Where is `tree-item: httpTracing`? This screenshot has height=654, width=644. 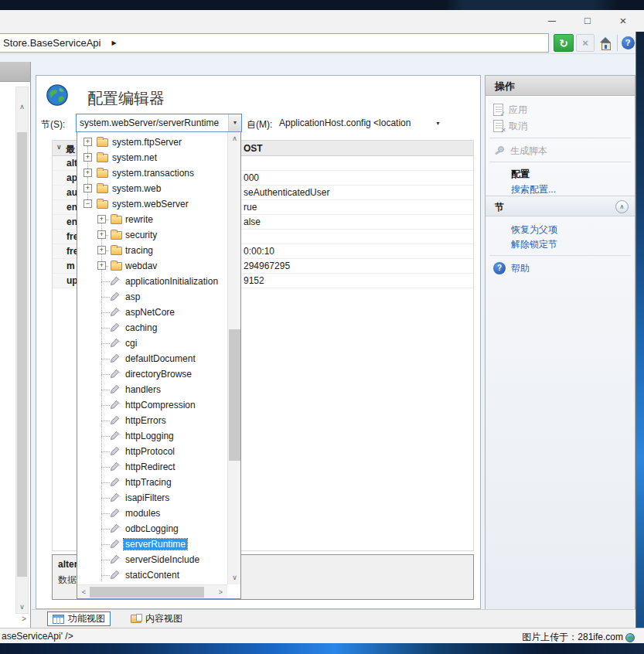 tree-item: httpTracing is located at coordinates (152, 482).